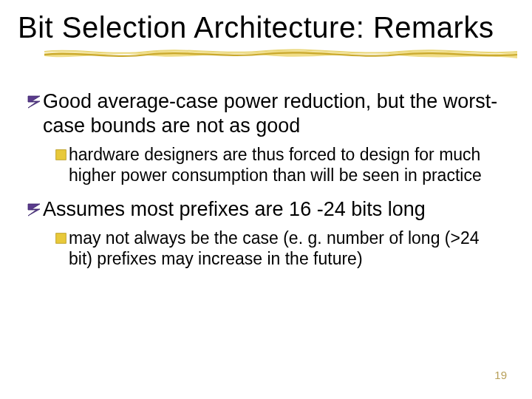 Image resolution: width=532 pixels, height=399 pixels. I want to click on bullet-level2: hardware designers are thus forced to de…, so click(278, 165).